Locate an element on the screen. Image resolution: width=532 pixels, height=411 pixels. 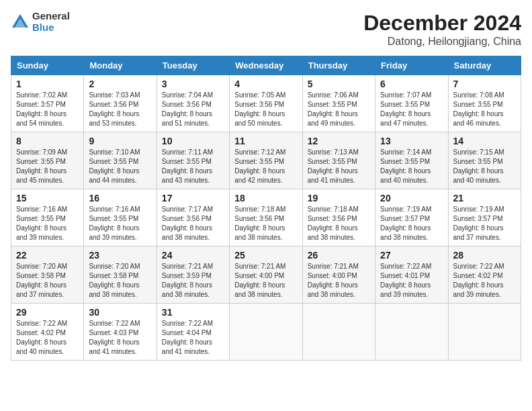
day-number: 1 is located at coordinates (47, 84).